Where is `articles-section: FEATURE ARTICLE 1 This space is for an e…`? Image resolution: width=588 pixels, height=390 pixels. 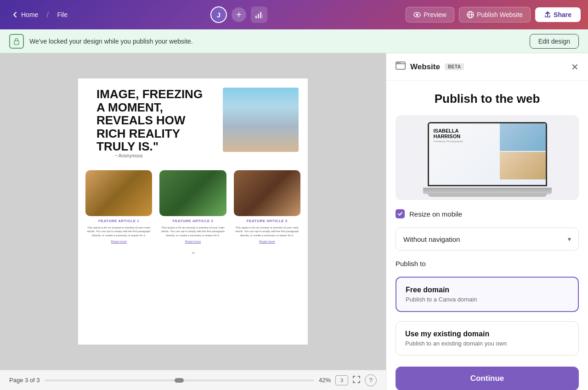 articles-section: FEATURE ARTICLE 1 This space is for an e… is located at coordinates (193, 206).